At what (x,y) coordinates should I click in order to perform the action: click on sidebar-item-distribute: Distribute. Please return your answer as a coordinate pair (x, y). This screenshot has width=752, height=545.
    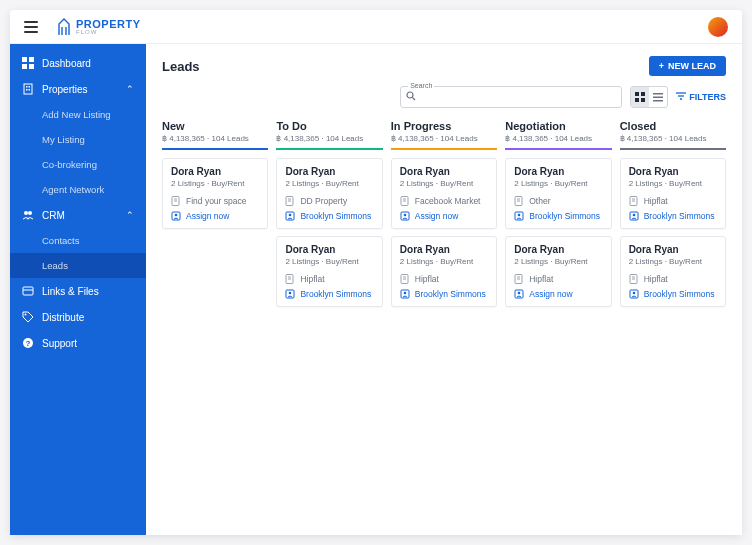
    Looking at the image, I should click on (78, 317).